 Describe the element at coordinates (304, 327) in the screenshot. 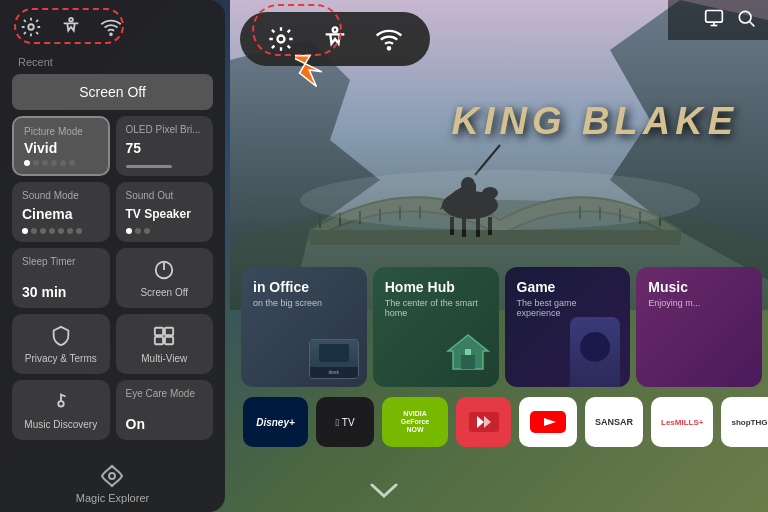

I see `office-card: in Office on the big screen desk` at that location.